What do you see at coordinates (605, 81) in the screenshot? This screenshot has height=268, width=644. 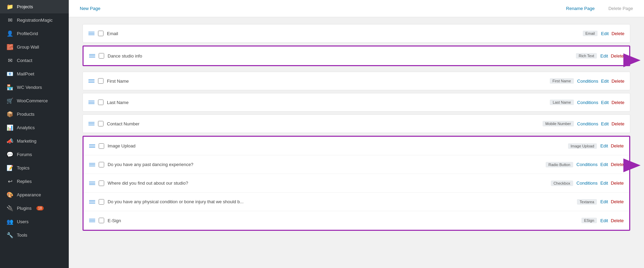 I see `edit-first-name-button: Edit` at bounding box center [605, 81].